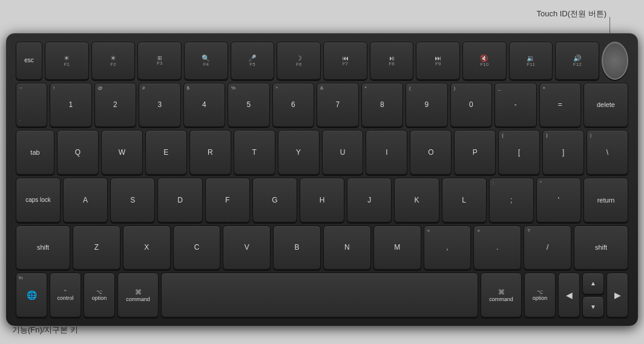 This screenshot has height=344, width=644. Describe the element at coordinates (294, 105) in the screenshot. I see `key-6: ^6` at that location.